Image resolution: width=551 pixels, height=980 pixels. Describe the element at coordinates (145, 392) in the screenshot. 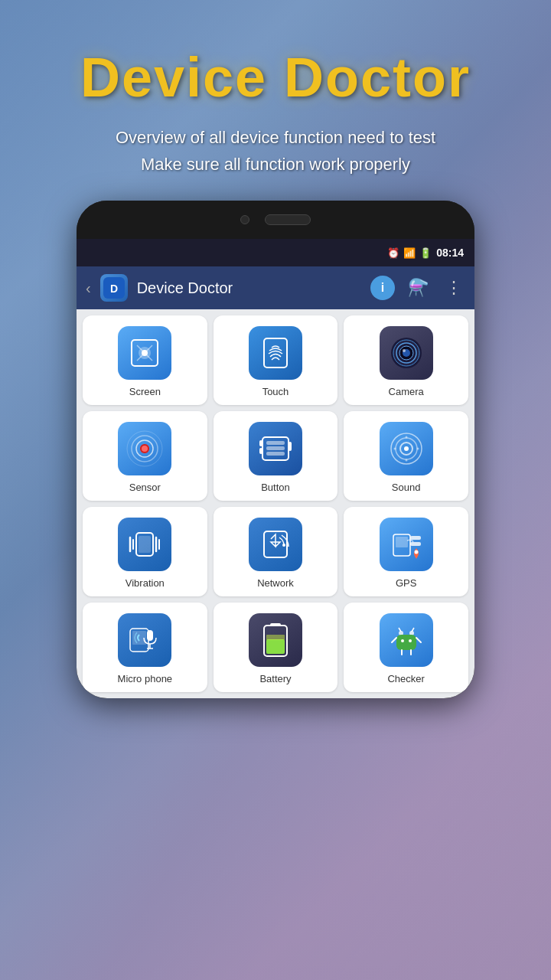

I see `screen-label: Screen` at that location.